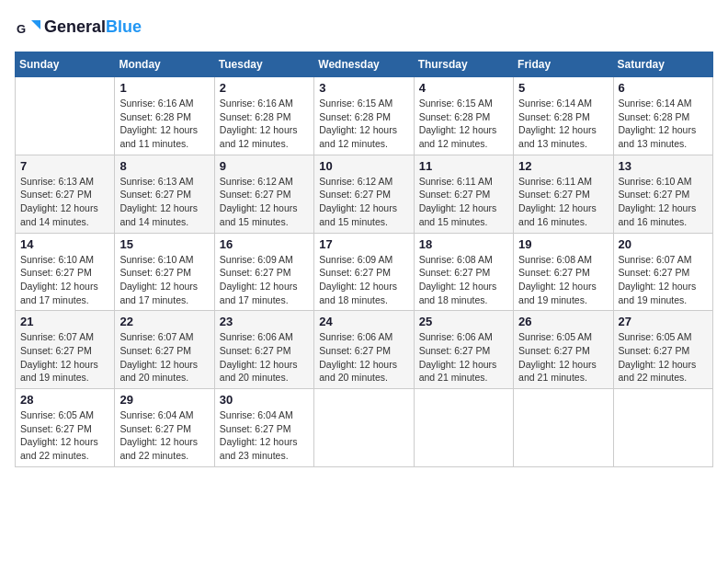 This screenshot has height=563, width=728. I want to click on calendar-cell: 21Sunrise: 6:07 AM Sunset: 6:27 PM Dayli…, so click(65, 350).